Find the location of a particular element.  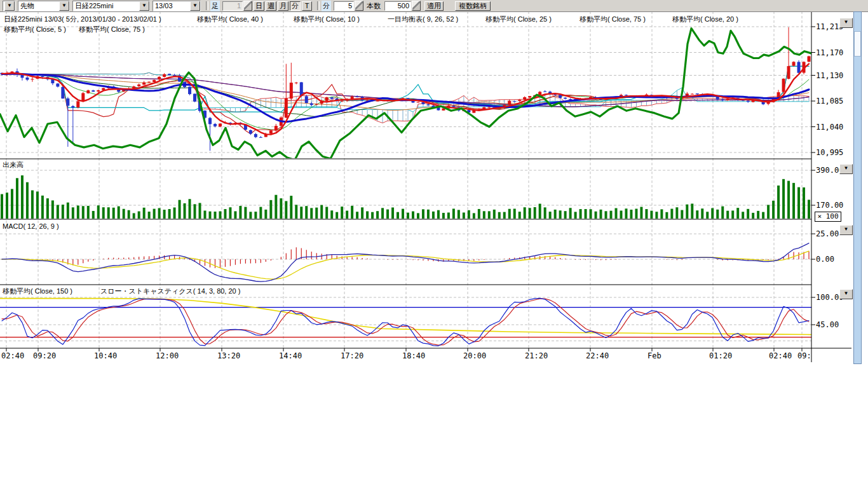

legend-item: 一目均衡表( 9, 26, 52 ) is located at coordinates (423, 19).